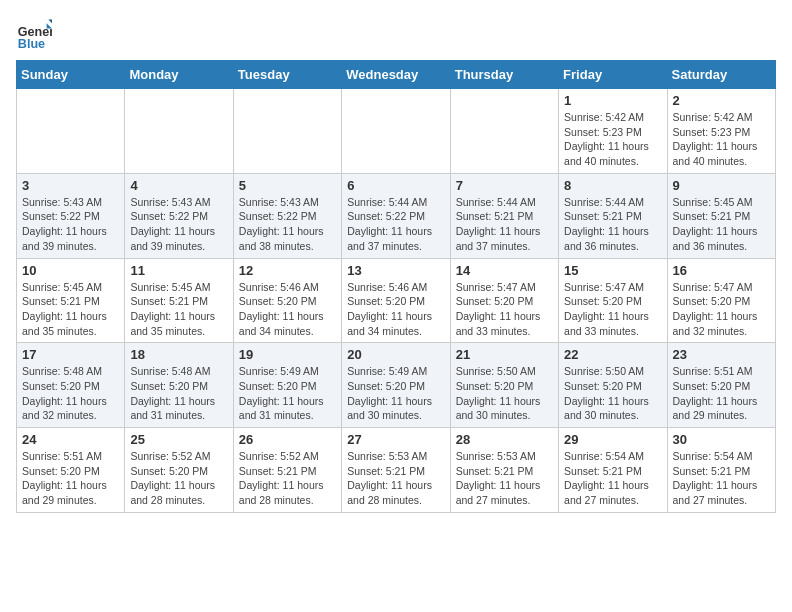  I want to click on day-info: Sunrise: 5:52 AM Sunset: 5:20 PM Dayligh…, so click(178, 478).